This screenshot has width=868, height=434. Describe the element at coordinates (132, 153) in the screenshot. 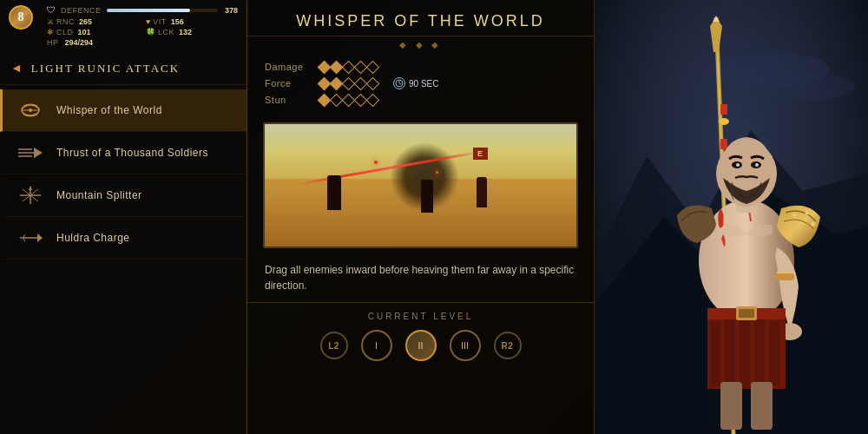

I see `attack-name-thrust: Thrust of a Thousand Soldiers` at that location.